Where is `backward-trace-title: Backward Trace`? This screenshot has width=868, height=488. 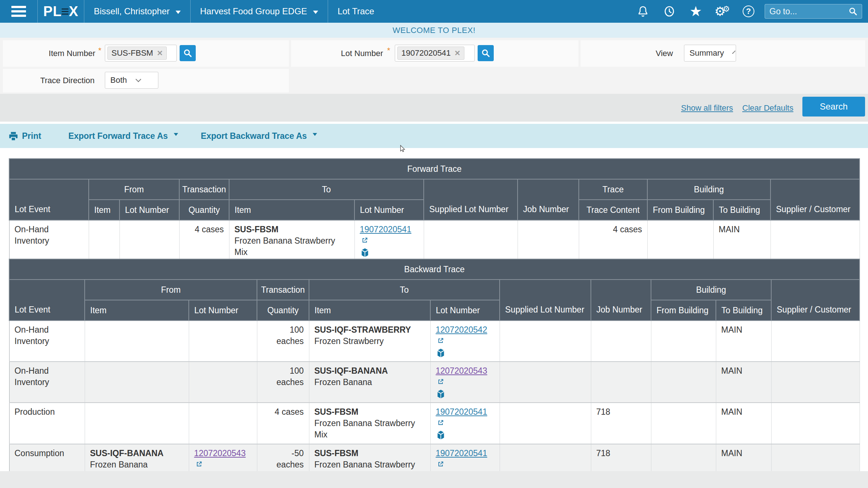
backward-trace-title: Backward Trace is located at coordinates (434, 269).